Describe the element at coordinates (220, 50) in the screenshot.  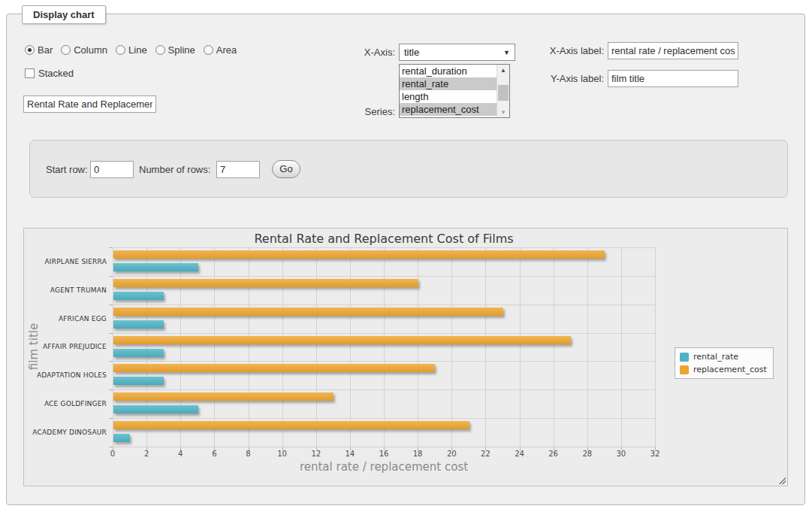
I see `chart-type-area: Area` at that location.